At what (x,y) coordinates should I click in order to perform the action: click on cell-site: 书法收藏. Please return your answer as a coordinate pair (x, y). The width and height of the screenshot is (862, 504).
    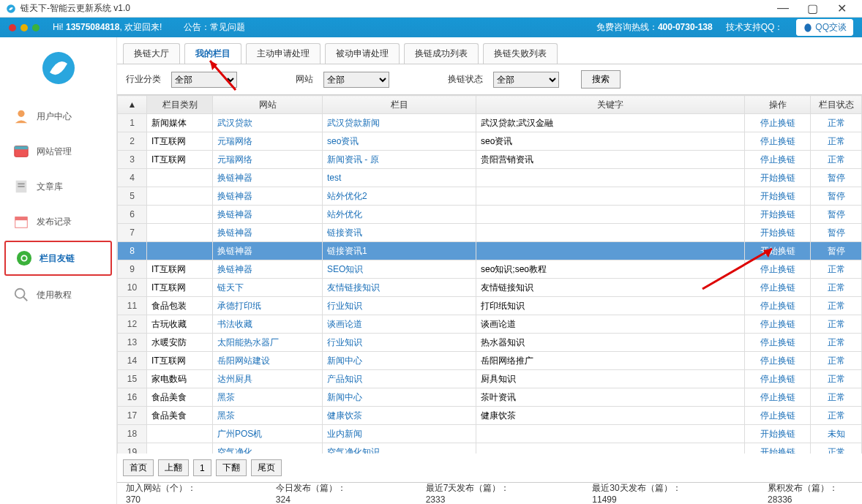
    Looking at the image, I should click on (268, 325).